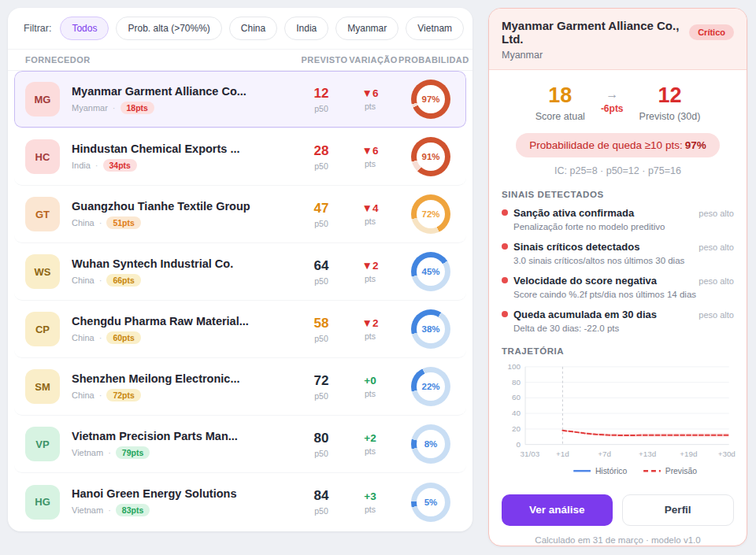 This screenshot has width=756, height=555. Describe the element at coordinates (606, 247) in the screenshot. I see `signal-title: Sinais críticos detectados` at that location.